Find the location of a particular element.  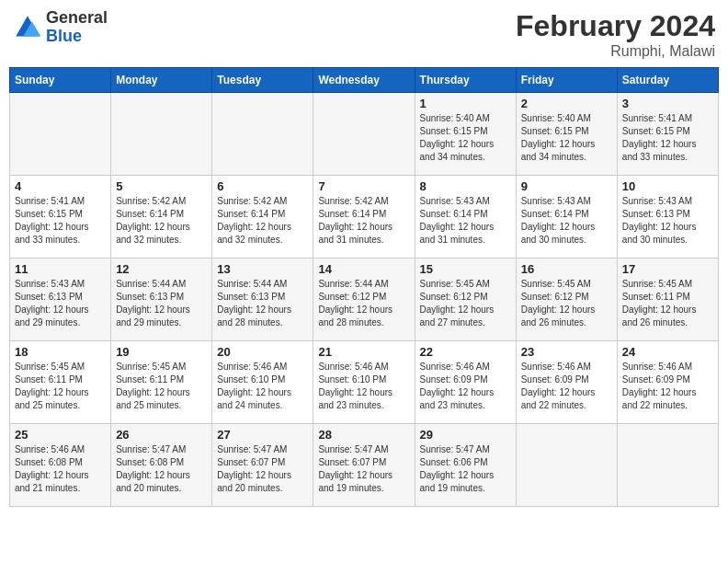

day-of-week-header: Saturday is located at coordinates (667, 81).